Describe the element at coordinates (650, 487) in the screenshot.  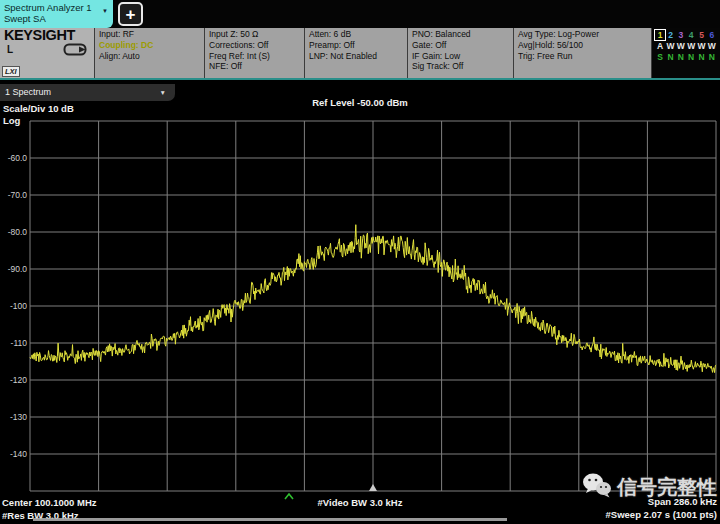
I see `watermark: 信号完整性` at that location.